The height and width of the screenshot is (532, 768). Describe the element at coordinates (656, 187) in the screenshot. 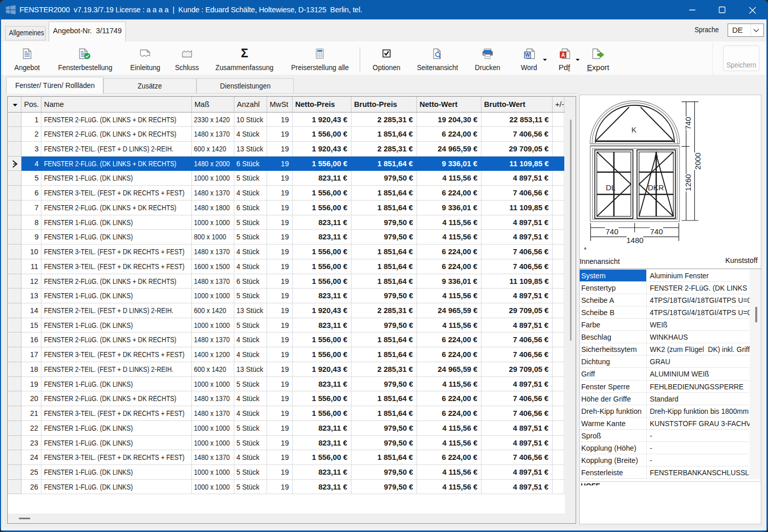

I see `svg-text: DKR` at that location.